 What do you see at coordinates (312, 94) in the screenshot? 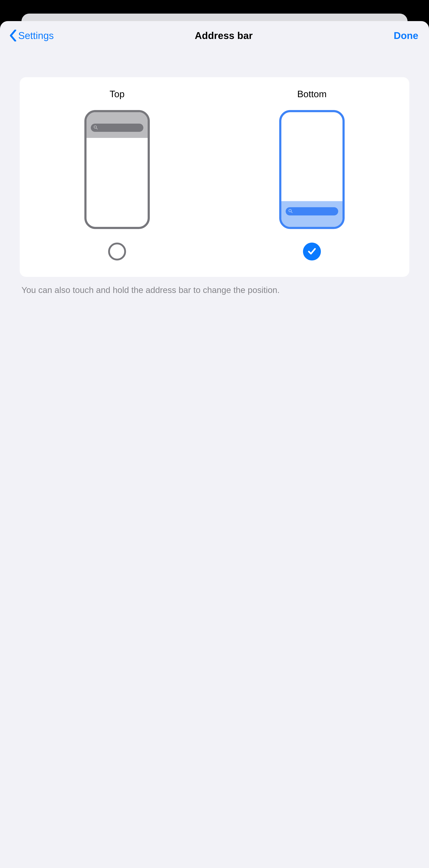
I see `option-bottom-label: Bottom` at bounding box center [312, 94].